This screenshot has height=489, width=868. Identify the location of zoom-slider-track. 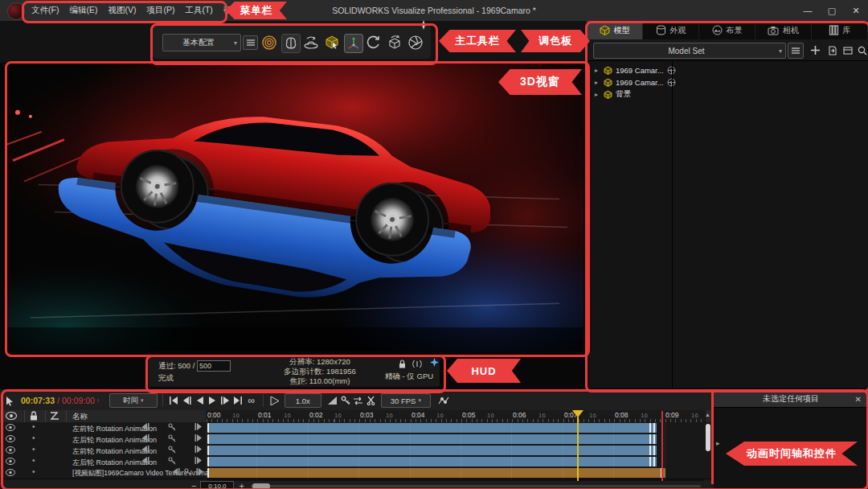
(476, 486).